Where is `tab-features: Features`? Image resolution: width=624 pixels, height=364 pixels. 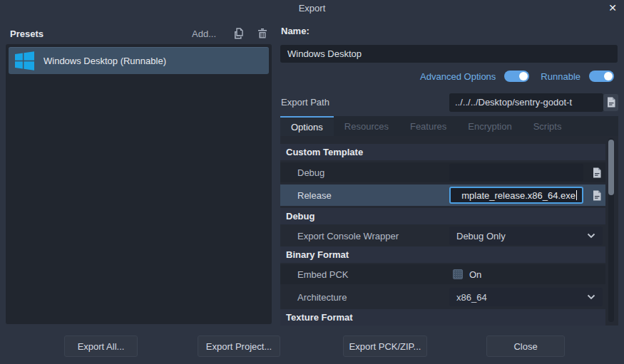 tab-features: Features is located at coordinates (428, 126).